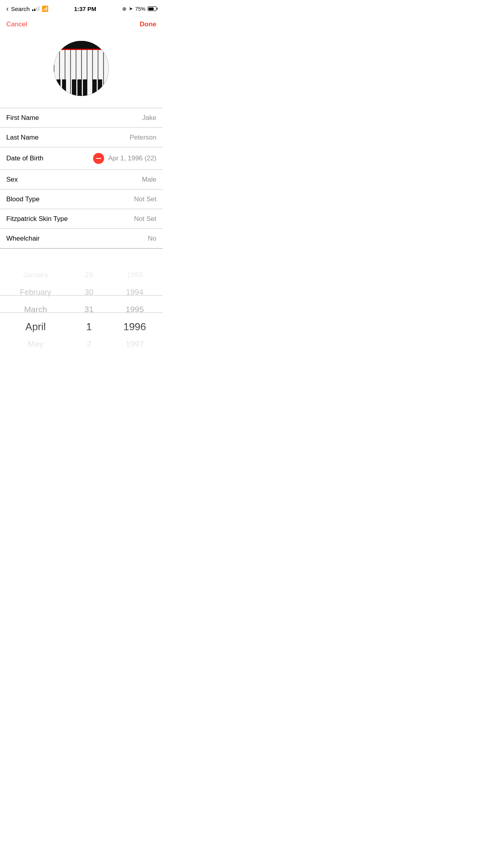 This screenshot has height=868, width=488. Describe the element at coordinates (81, 70) in the screenshot. I see `avatar-section` at that location.